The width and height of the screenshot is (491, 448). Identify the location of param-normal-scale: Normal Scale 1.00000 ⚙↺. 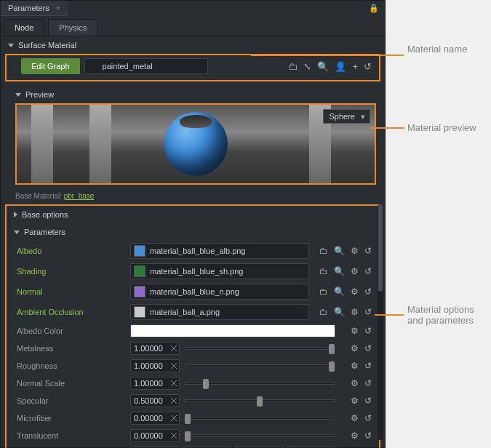
(193, 383).